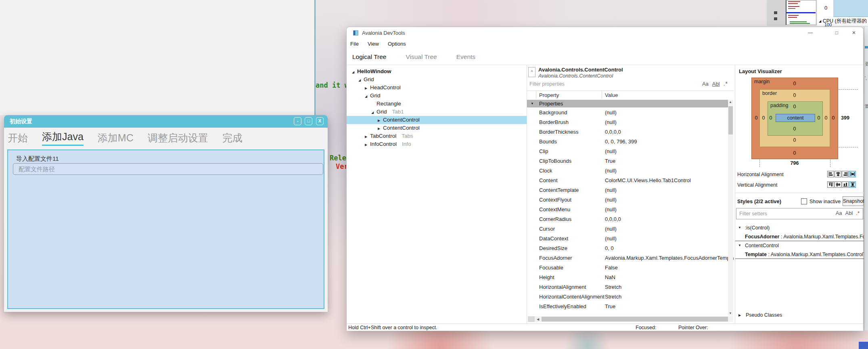 The height and width of the screenshot is (349, 868). Describe the element at coordinates (548, 181) in the screenshot. I see `property-name: Content` at that location.